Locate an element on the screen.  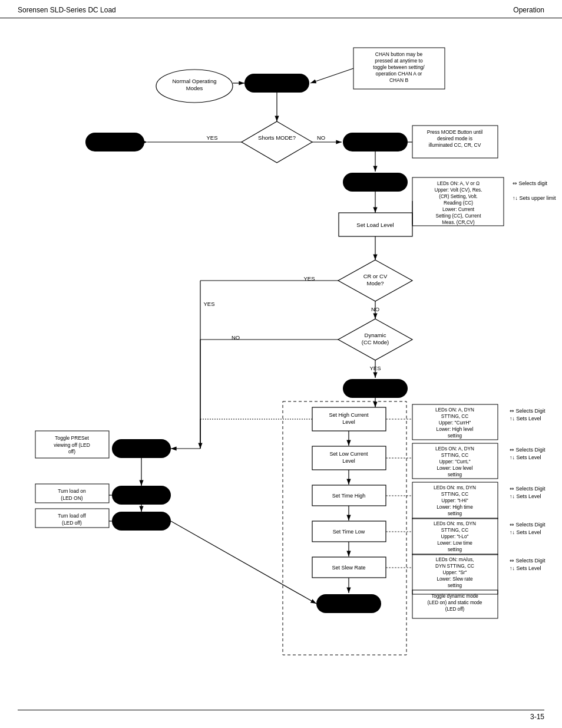
svg-text: (CC Mode) is located at coordinates (375, 342).